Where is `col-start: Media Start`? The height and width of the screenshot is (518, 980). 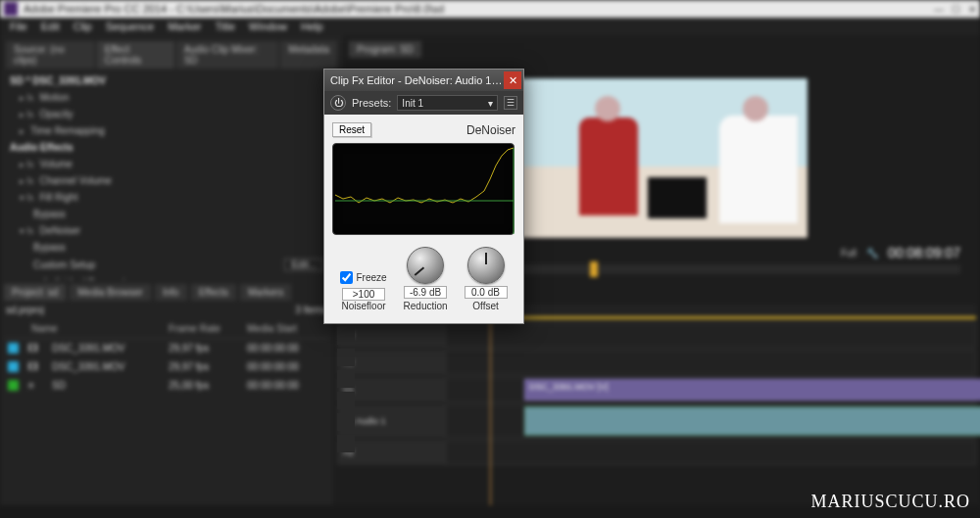 col-start: Media Start is located at coordinates (286, 329).